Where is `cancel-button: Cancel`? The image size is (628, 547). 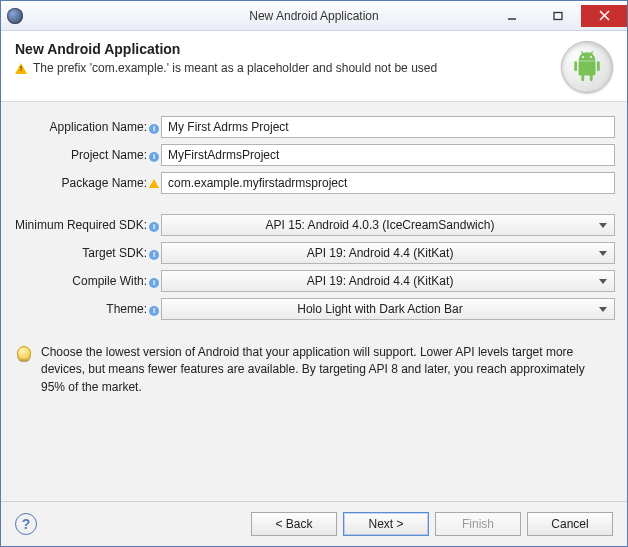
cancel-button: Cancel is located at coordinates (570, 524).